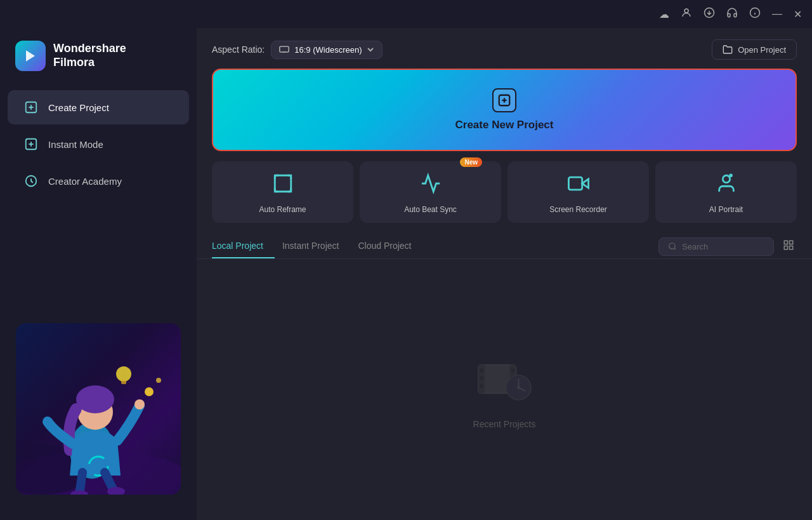 The image size is (812, 520). Describe the element at coordinates (239, 50) in the screenshot. I see `aspect-ratio-label: Aspect Ratio:` at that location.